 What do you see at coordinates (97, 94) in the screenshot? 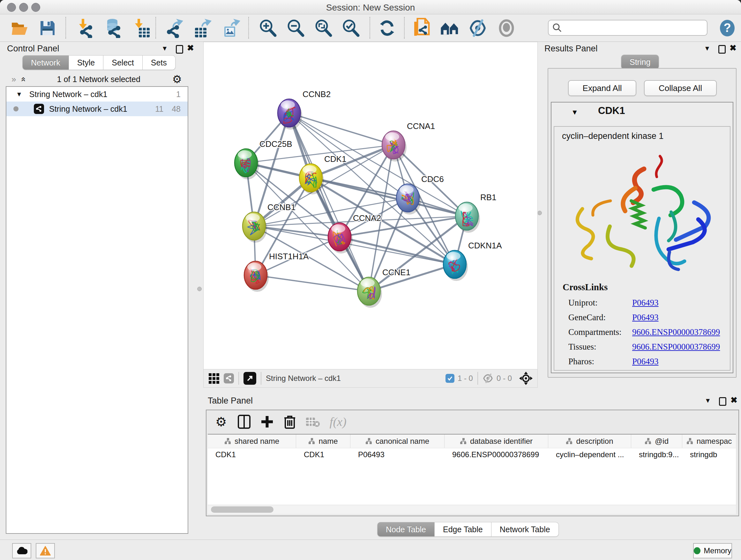
I see `network-collection-row: ▼ String Network – cdk1 1` at bounding box center [97, 94].